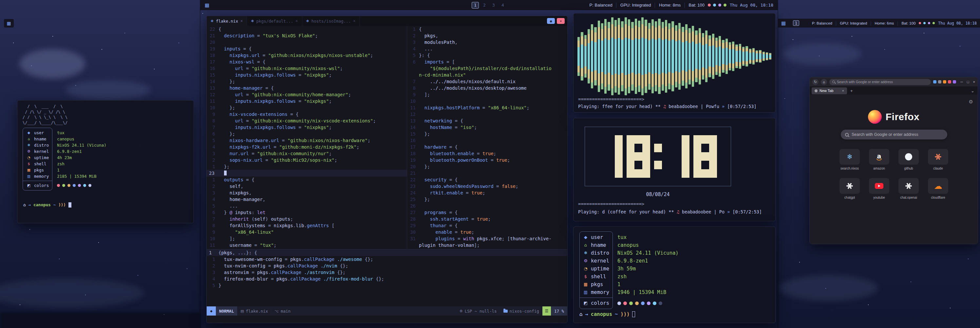  I want to click on fetch-label-row: ▥memory, so click(596, 292).